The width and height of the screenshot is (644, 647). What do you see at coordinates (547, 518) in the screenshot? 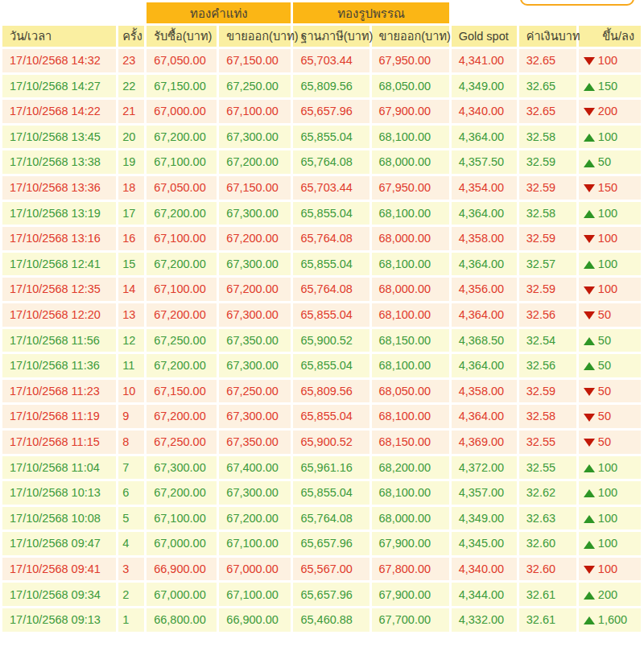
I see `baht-rate-cell: 32.63` at bounding box center [547, 518].